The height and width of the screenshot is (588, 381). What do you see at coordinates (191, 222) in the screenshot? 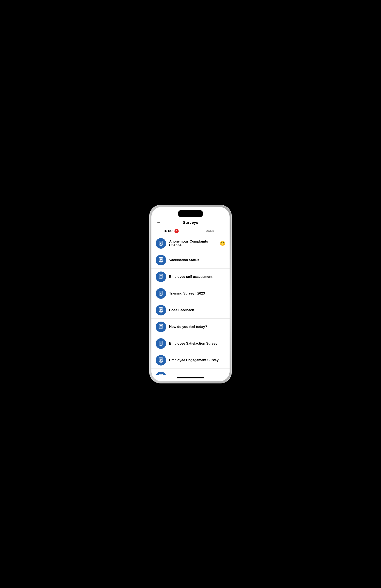
I see `page-title: Surveys` at bounding box center [191, 222].